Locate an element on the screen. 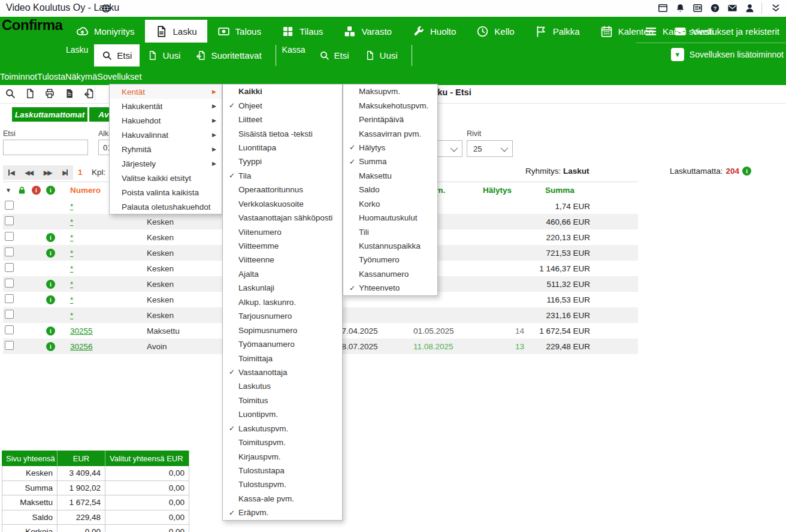  printer-icon is located at coordinates (50, 93).